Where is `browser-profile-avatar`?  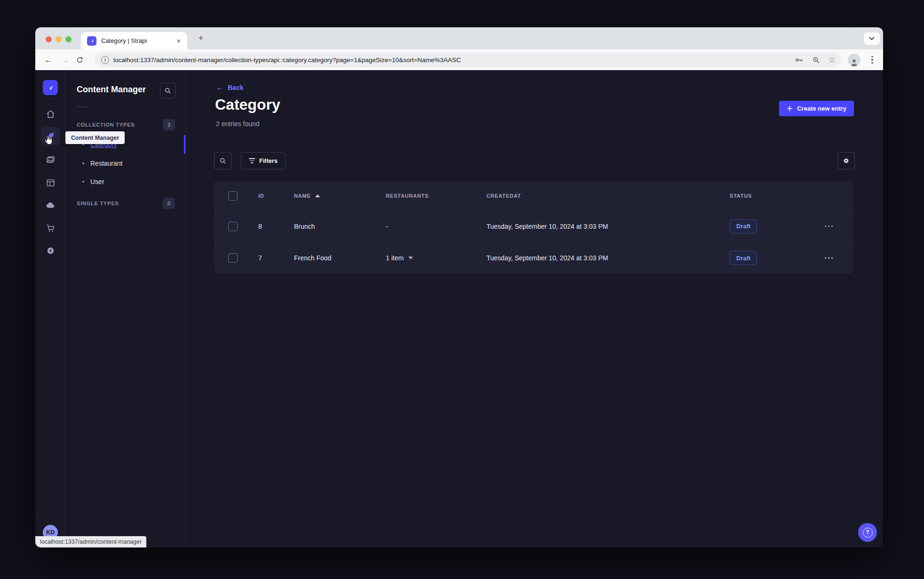
browser-profile-avatar is located at coordinates (854, 60).